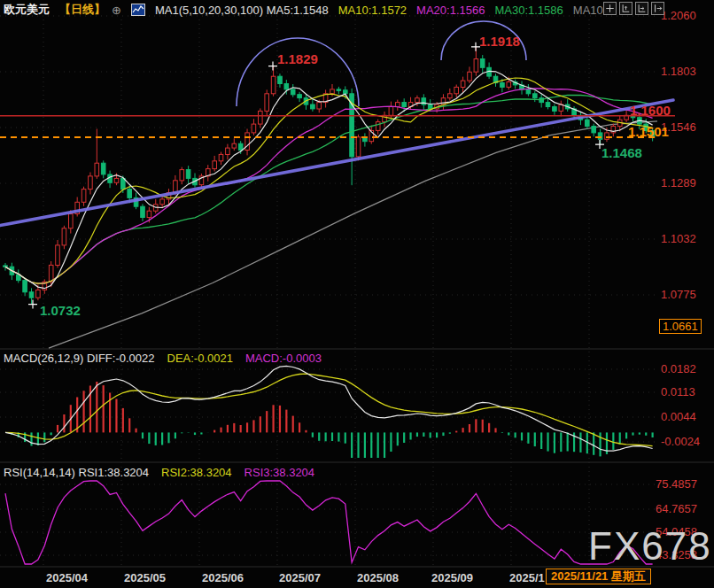 Image resolution: width=714 pixels, height=588 pixels. Describe the element at coordinates (159, 473) in the screenshot. I see `rsi-header: RSI(14,14,14) RSI1:38.3204 RSI2:38.3204 …` at that location.